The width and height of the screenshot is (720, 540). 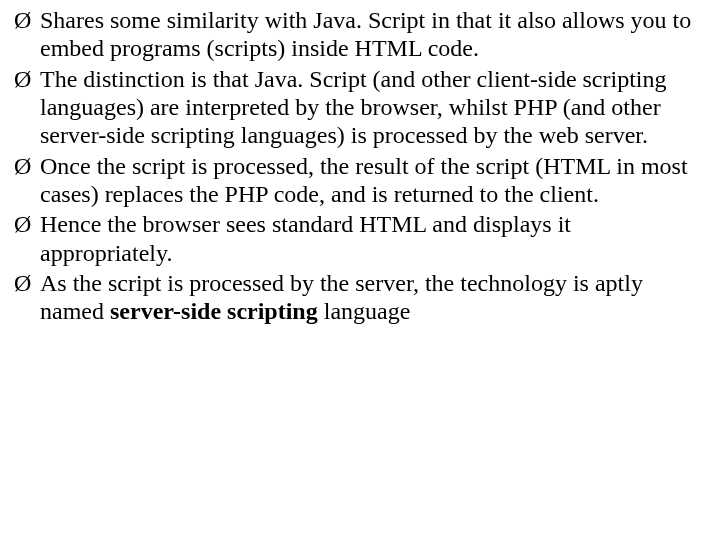 What do you see at coordinates (354, 108) in the screenshot?
I see `bullet-text: The distinction is that Java. Script (an…` at bounding box center [354, 108].